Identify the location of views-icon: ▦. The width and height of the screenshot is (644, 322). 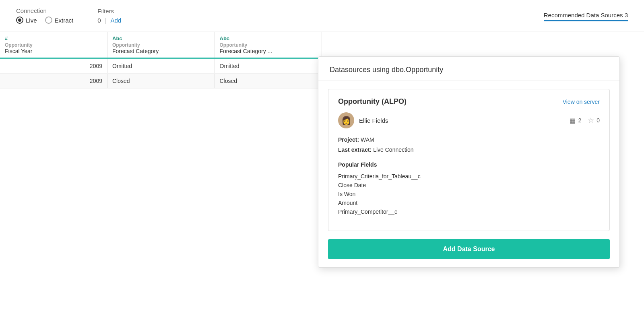
(572, 121).